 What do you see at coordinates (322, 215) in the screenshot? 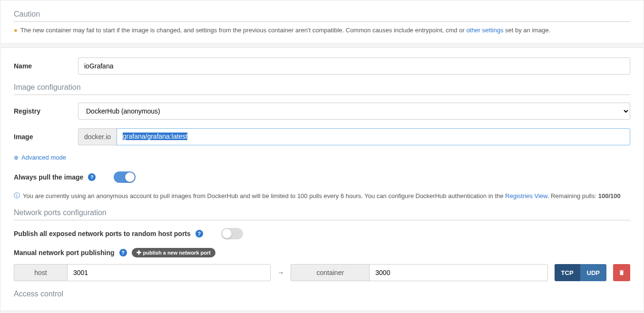
I see `network-config-title: Network ports configuration` at bounding box center [322, 215].